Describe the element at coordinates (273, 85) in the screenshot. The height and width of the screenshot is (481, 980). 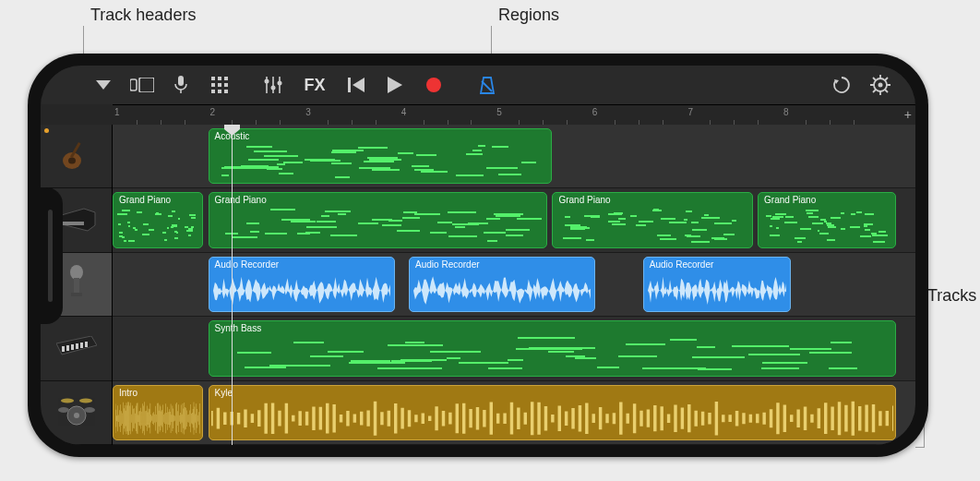
I see `mixer-button` at that location.